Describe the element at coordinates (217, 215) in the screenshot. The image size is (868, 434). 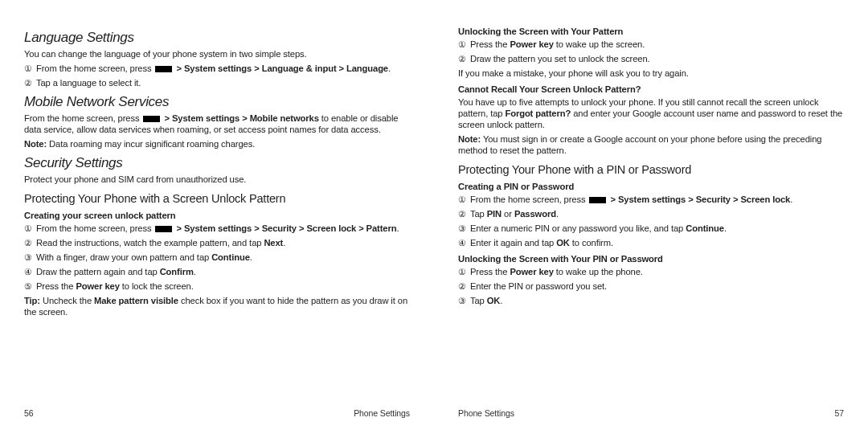
I see `subsub-create-pattern: Creating your screen unlock pattern` at that location.